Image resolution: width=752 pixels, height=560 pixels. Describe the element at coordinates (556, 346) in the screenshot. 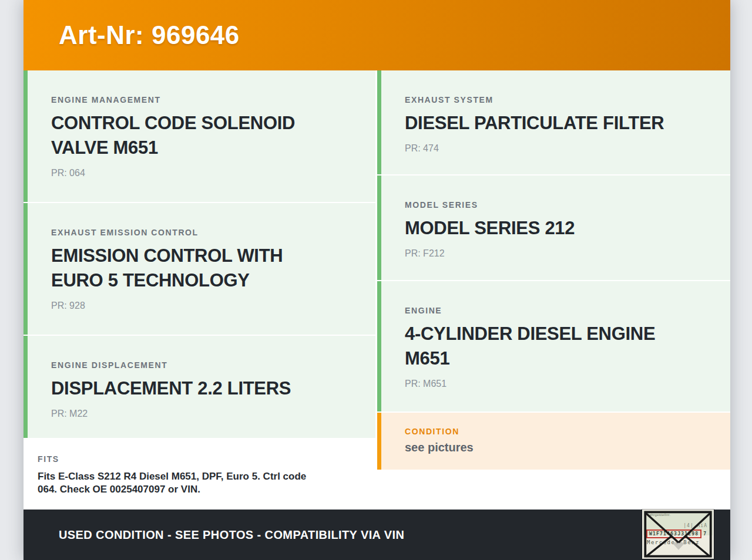

I see `spec-card-title: 4-CYLINDER DIESEL ENGINE M651` at that location.